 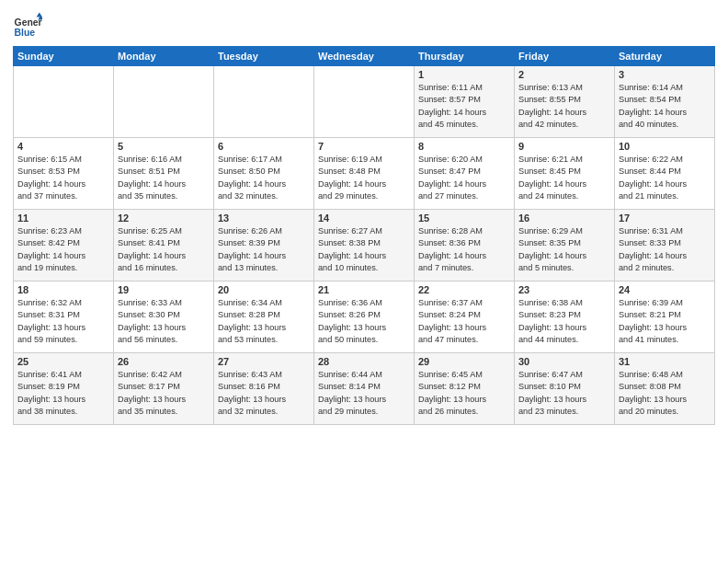 I want to click on day-number: 29, so click(x=464, y=362).